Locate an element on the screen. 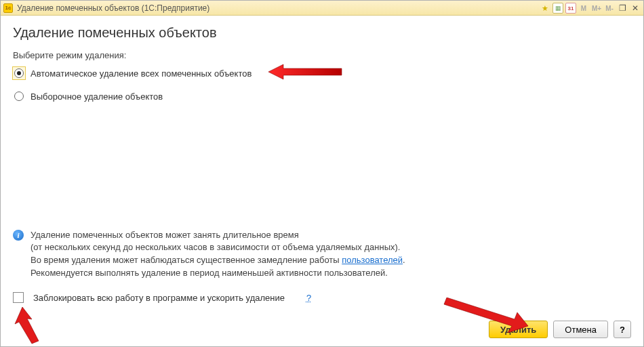 The width and height of the screenshot is (644, 347). calculator-icon: ▦ is located at coordinates (558, 8).